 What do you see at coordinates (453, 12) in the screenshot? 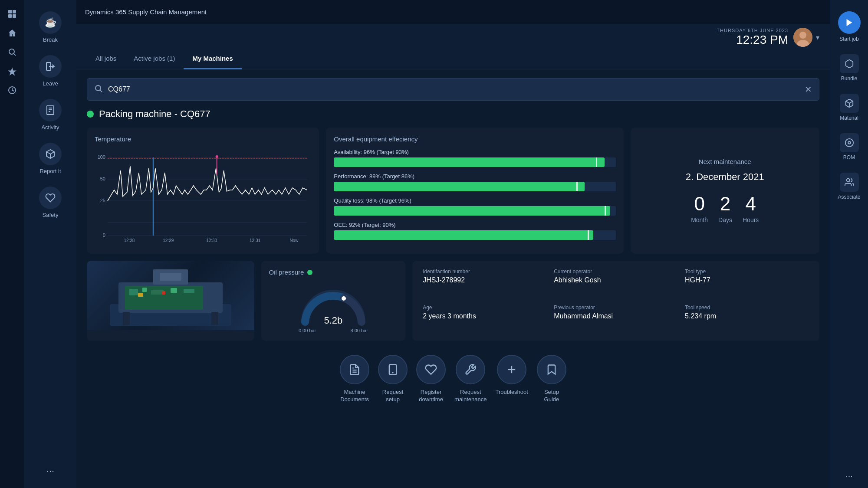
I see `app-title: Dynamics 365 Supply Chain Management` at bounding box center [453, 12].